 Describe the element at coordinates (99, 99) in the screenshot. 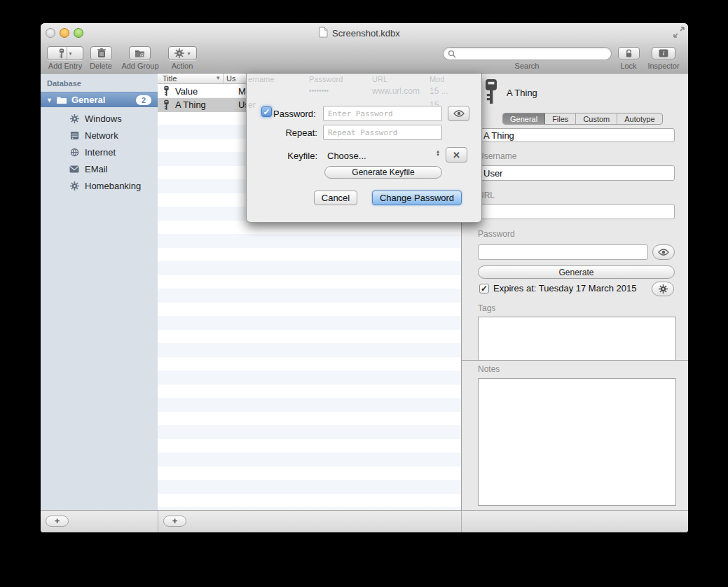

I see `sidebar-item-general: ▼ General 2` at that location.